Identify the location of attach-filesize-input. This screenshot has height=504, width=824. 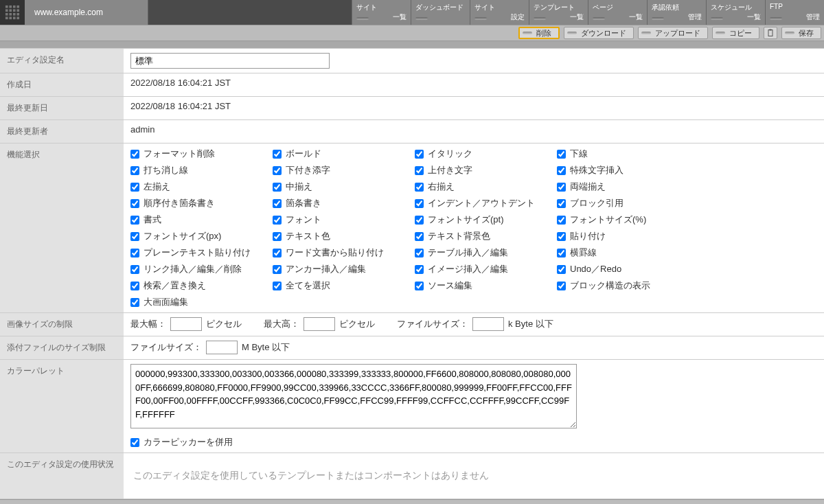
(222, 347).